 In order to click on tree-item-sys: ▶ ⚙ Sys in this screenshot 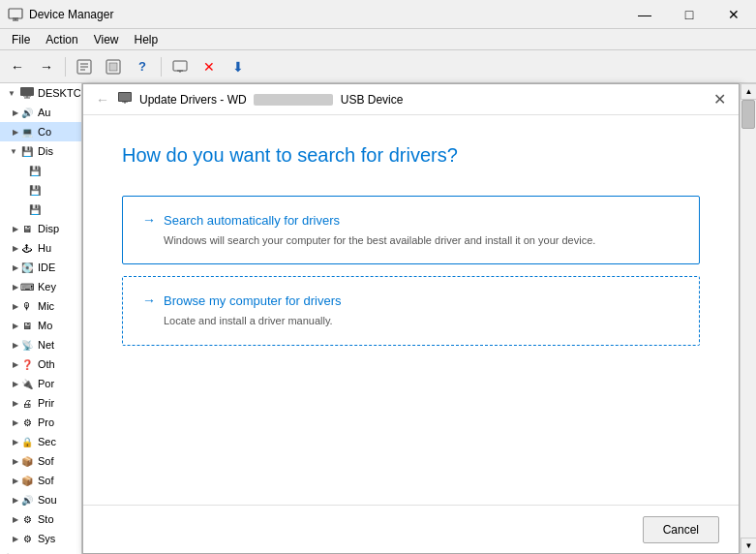, I will do `click(41, 539)`.